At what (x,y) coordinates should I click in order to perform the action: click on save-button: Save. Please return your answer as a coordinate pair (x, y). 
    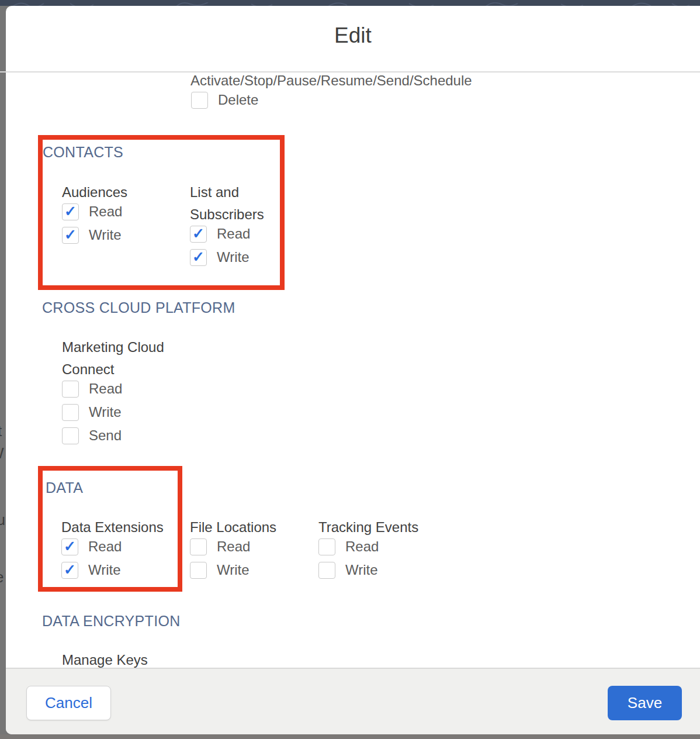
    Looking at the image, I should click on (645, 703).